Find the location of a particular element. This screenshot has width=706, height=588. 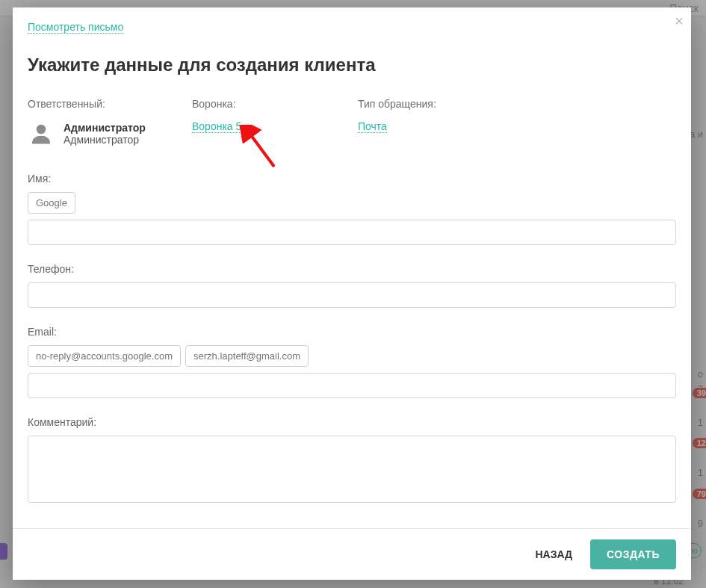

view-letter-link: Посмотреть письмо is located at coordinates (75, 27).